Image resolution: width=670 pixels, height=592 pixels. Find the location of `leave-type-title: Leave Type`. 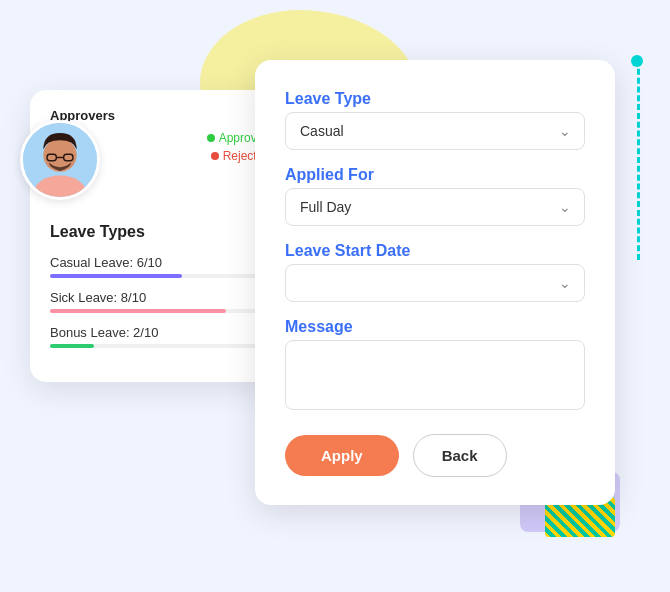

leave-type-title: Leave Type is located at coordinates (435, 99).